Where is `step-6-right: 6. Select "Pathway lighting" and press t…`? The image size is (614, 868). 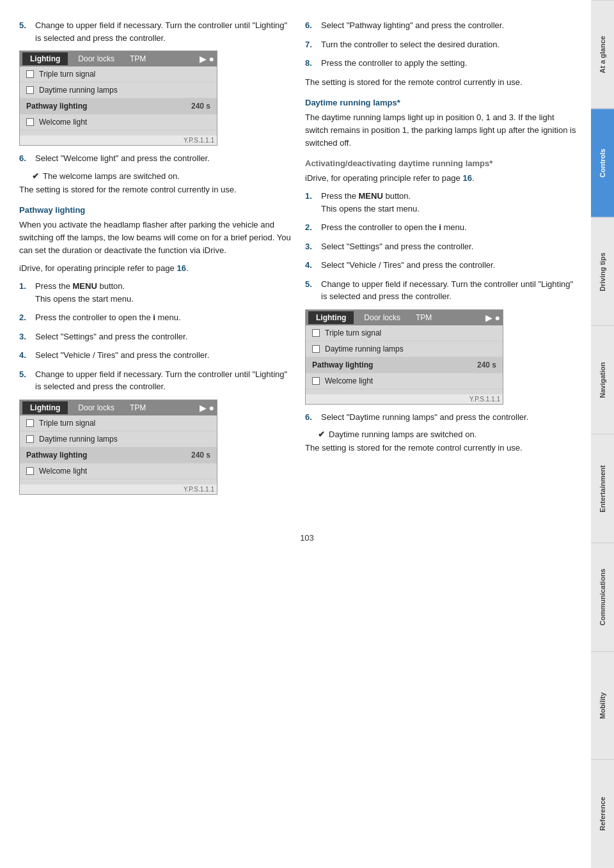
step-6-right: 6. Select "Pathway lighting" and press t… is located at coordinates (441, 26).